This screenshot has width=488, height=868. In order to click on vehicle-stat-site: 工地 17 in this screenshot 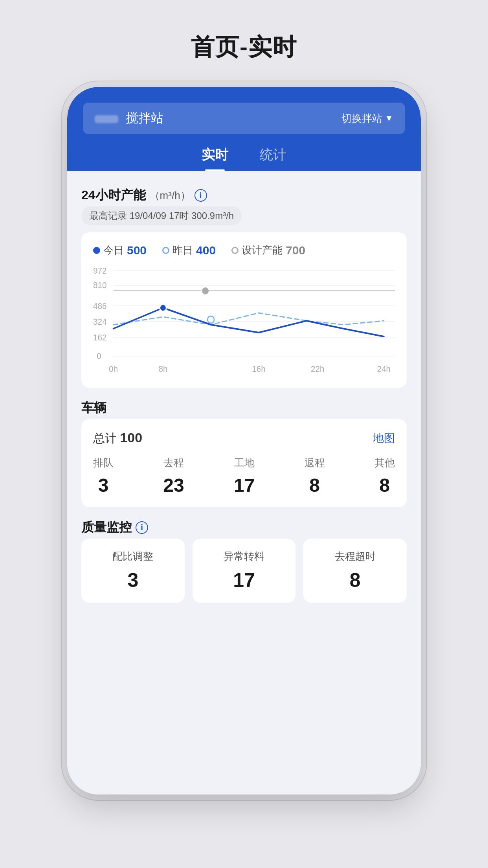, I will do `click(244, 476)`.